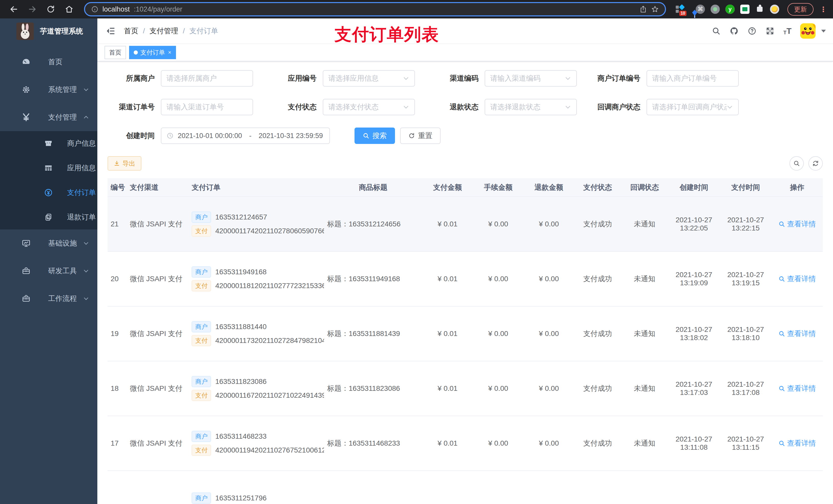  I want to click on forward-icon, so click(32, 9).